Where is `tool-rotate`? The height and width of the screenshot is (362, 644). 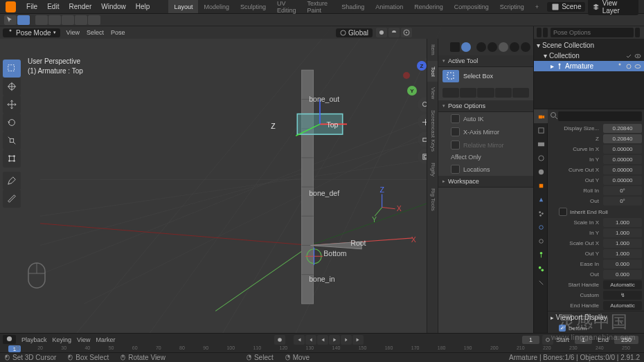 tool-rotate is located at coordinates (12, 123).